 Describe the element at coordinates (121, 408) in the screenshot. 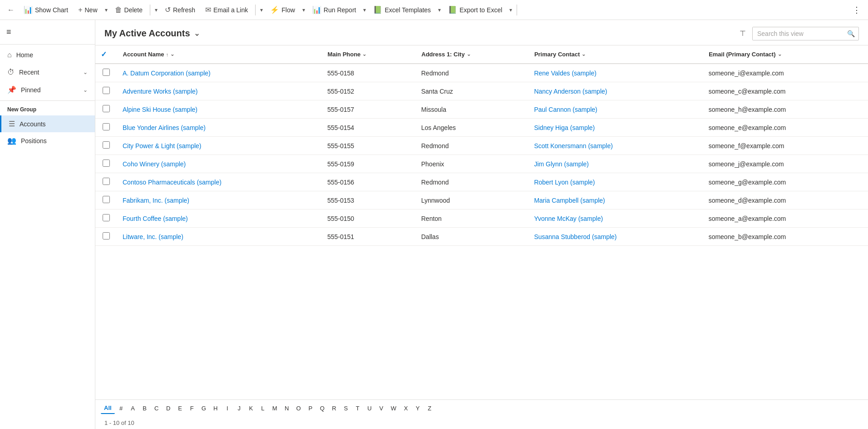

I see `alpha-btn-#: #` at that location.